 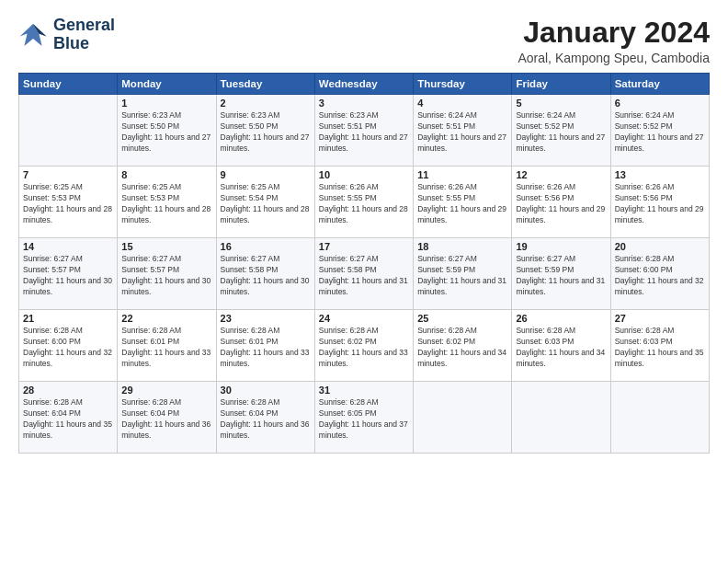 I want to click on calendar-cell: 1Sunrise: 6:23 AM Sunset: 5:50 PM Daylig…, so click(x=167, y=131).